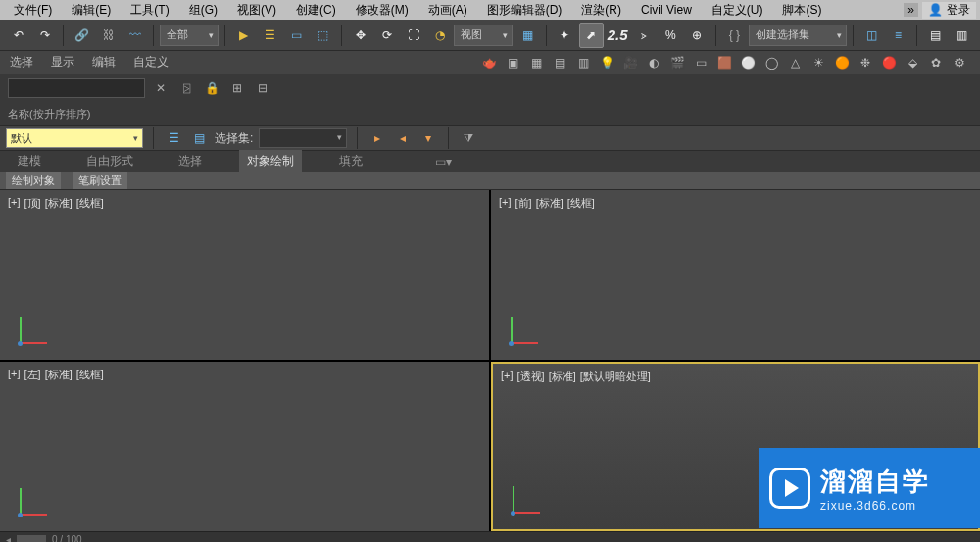 This screenshot has height=542, width=980. What do you see at coordinates (935, 35) in the screenshot?
I see `layer-explorer-icon: ▤` at bounding box center [935, 35].